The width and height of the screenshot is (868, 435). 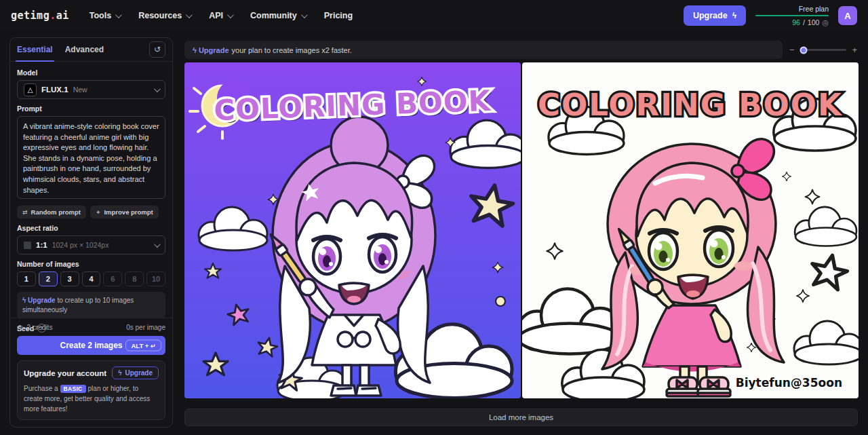 I want to click on prompt-input: A vibrant anime-style coloring book cove…, so click(x=91, y=157).